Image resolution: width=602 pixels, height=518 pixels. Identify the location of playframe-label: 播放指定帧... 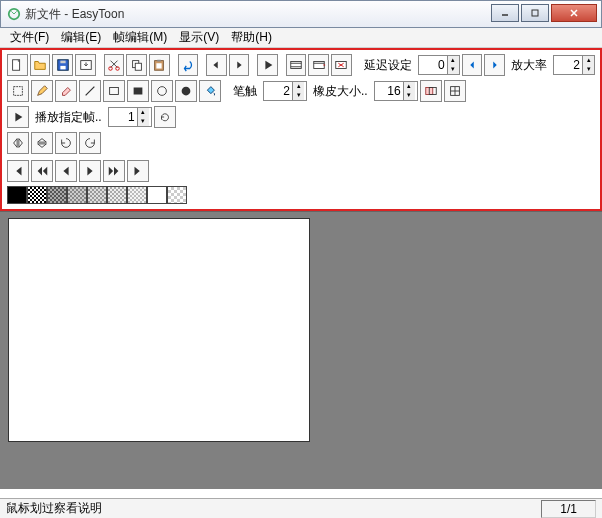
(68, 118).